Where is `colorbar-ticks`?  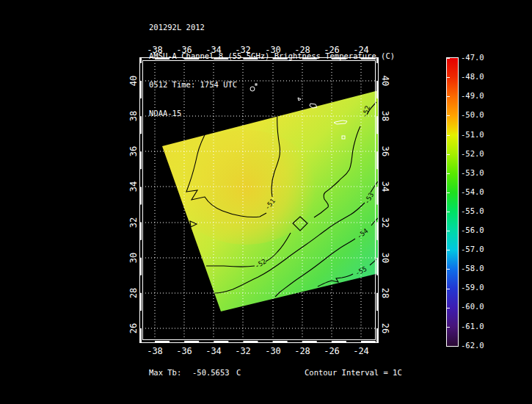 colorbar-ticks is located at coordinates (448, 202).